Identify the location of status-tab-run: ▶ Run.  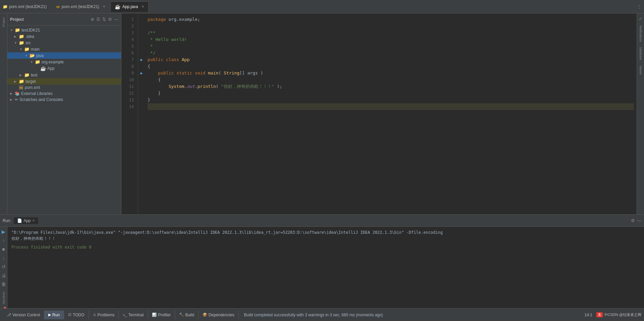
(54, 315).